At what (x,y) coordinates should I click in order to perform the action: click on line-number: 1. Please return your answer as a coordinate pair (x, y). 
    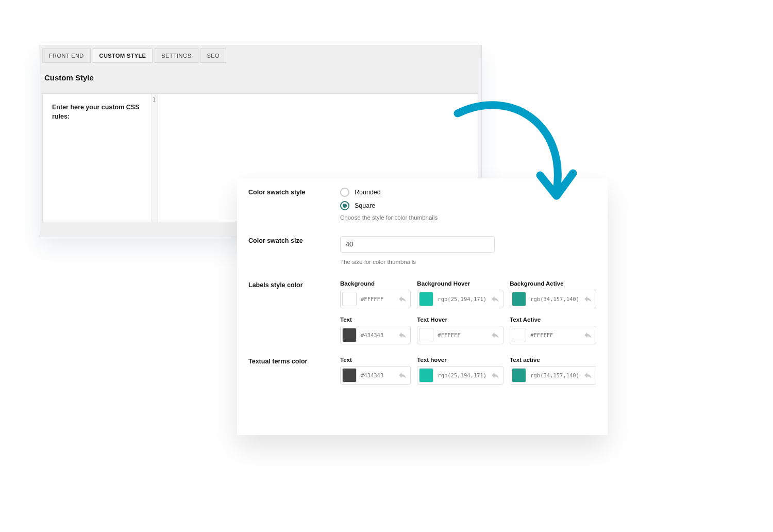
    Looking at the image, I should click on (154, 100).